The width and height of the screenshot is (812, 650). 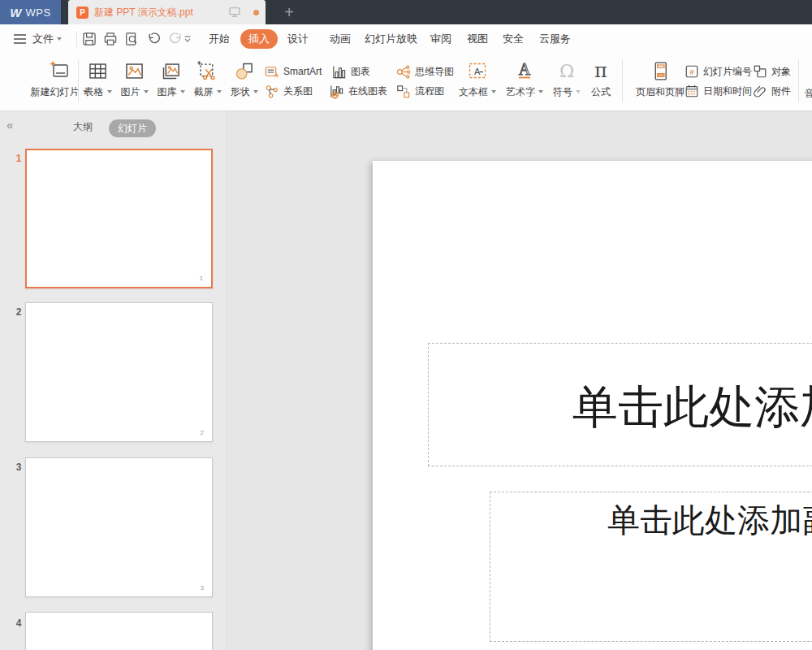 I want to click on formula-pi-icon: π, so click(x=601, y=71).